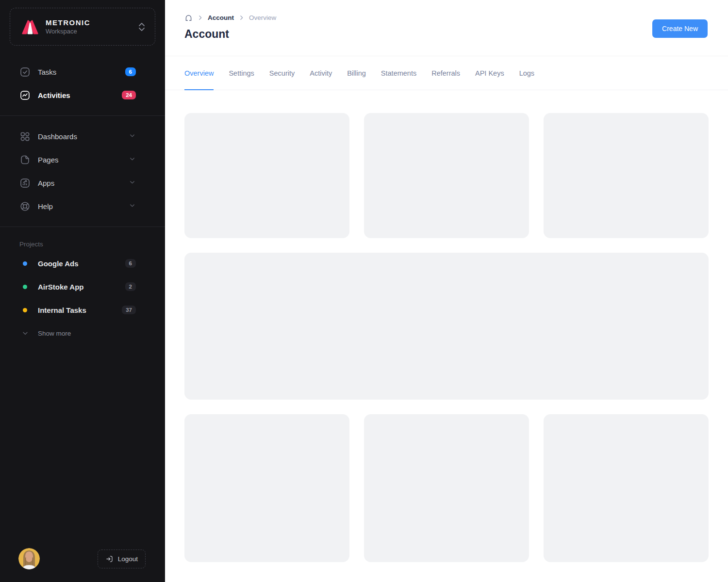 Image resolution: width=728 pixels, height=582 pixels. I want to click on sidebar-item-dashboards: Dashboards, so click(83, 136).